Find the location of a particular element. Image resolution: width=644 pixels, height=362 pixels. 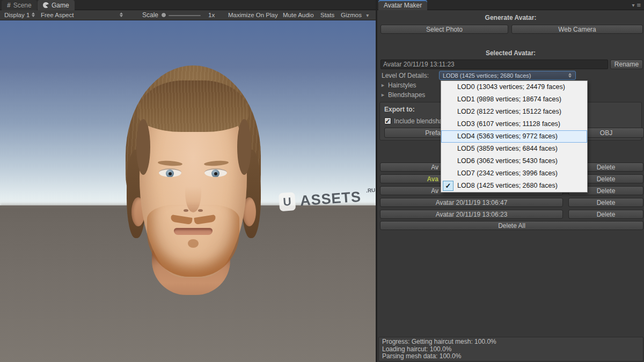

game-icon is located at coordinates (46, 5).